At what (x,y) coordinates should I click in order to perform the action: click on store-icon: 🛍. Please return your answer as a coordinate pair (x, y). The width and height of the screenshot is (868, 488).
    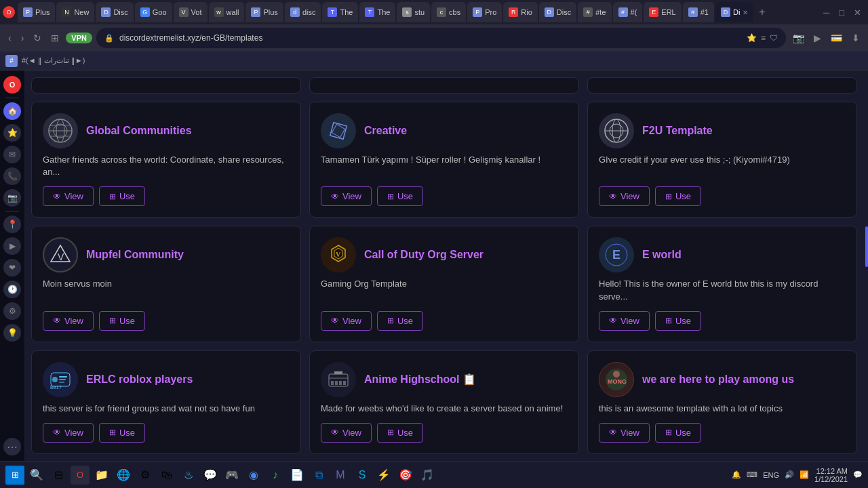
    Looking at the image, I should click on (167, 475).